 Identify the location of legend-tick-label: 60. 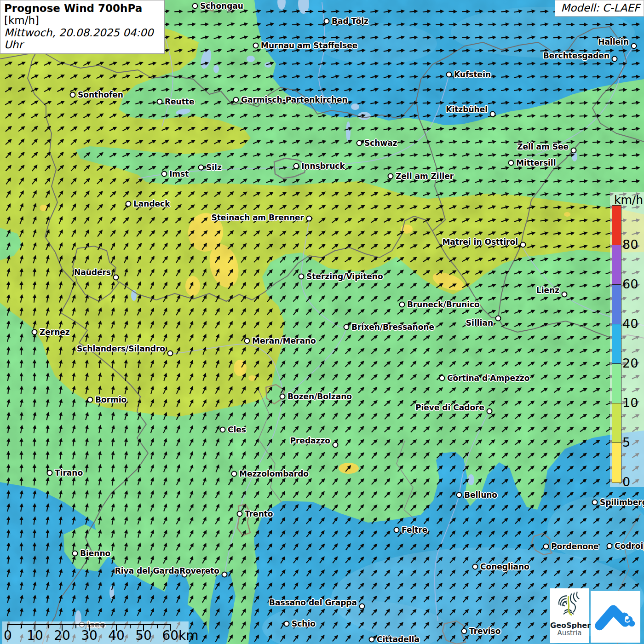
(630, 284).